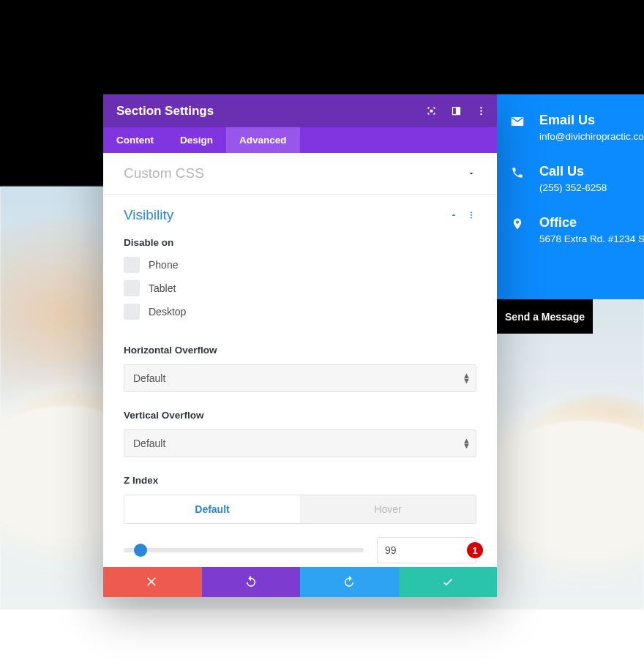 This screenshot has width=644, height=668. Describe the element at coordinates (300, 140) in the screenshot. I see `modal-tabs: Content Design Advanced` at that location.